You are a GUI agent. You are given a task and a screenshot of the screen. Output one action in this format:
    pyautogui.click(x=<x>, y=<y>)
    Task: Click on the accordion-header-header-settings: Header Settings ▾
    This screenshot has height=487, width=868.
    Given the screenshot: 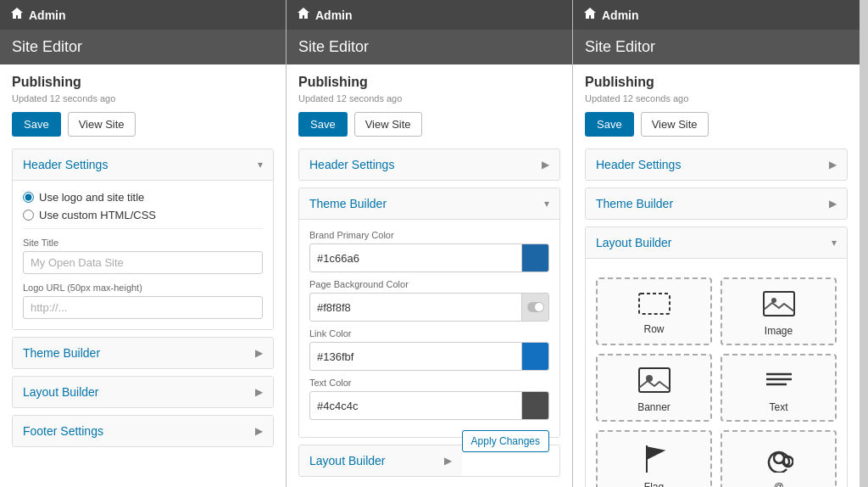 What is the action you would take?
    pyautogui.click(x=142, y=165)
    